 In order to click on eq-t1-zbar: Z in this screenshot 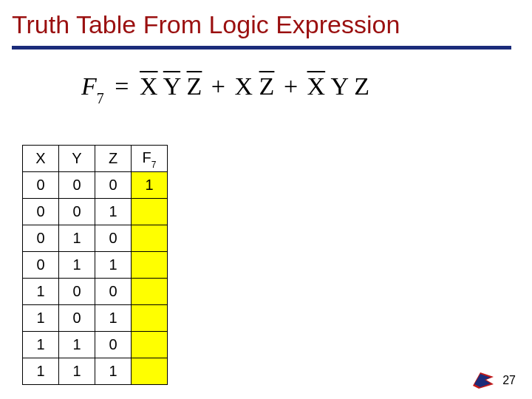, I will do `click(195, 86)`.